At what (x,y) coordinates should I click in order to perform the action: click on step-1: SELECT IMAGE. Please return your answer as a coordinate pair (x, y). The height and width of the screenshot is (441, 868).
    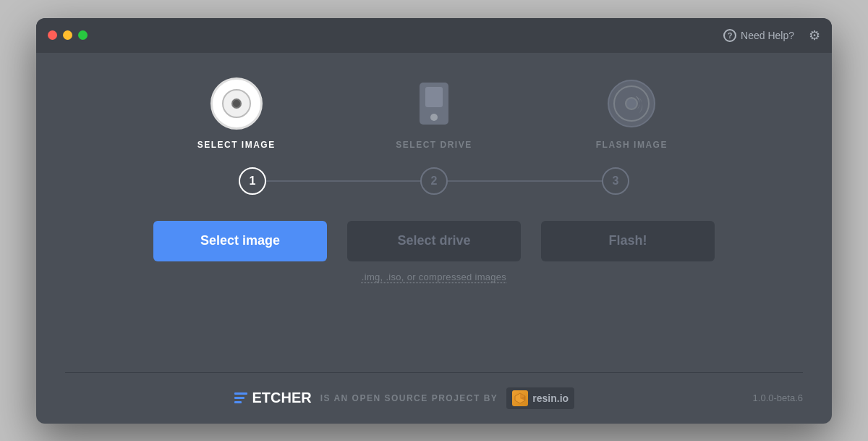
    Looking at the image, I should click on (236, 112).